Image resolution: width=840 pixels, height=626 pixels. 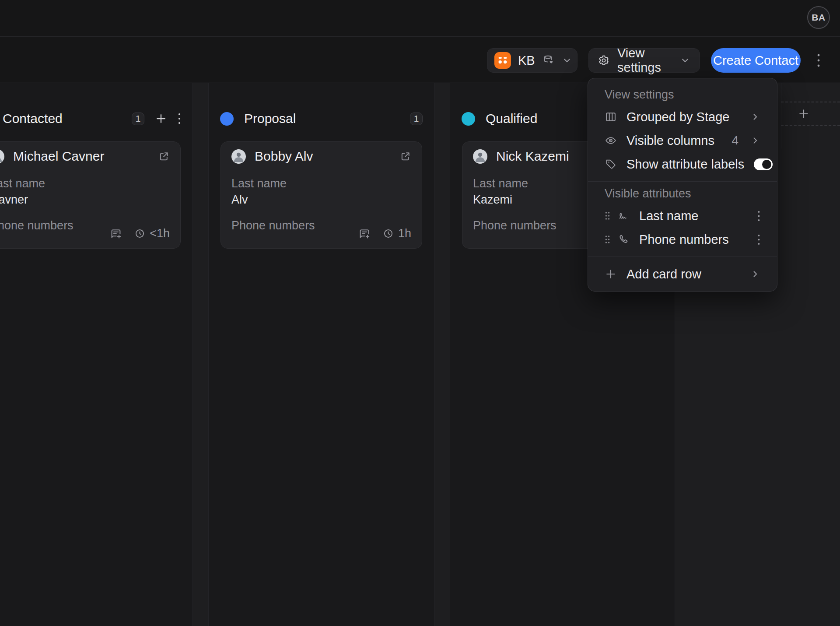 What do you see at coordinates (611, 164) in the screenshot?
I see `tag-icon` at bounding box center [611, 164].